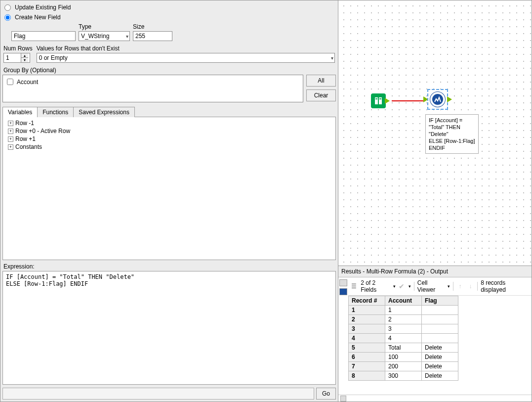 This screenshot has height=402, width=532. What do you see at coordinates (505, 286) in the screenshot?
I see `records-count: 8 records displayed` at bounding box center [505, 286].